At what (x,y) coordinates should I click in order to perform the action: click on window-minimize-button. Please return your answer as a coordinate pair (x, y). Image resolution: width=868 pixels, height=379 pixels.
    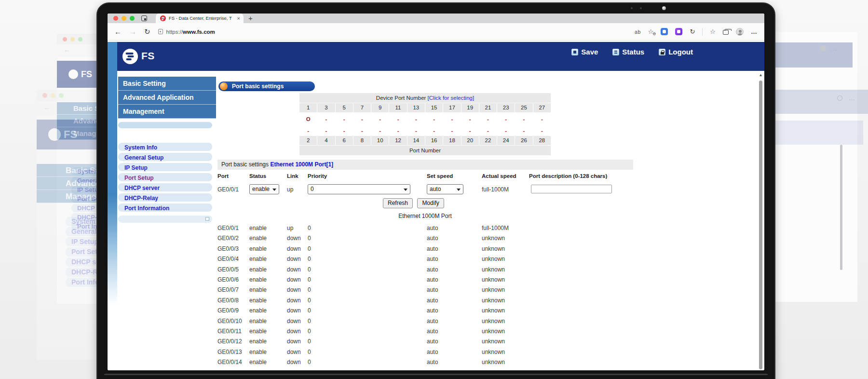
    Looking at the image, I should click on (124, 18).